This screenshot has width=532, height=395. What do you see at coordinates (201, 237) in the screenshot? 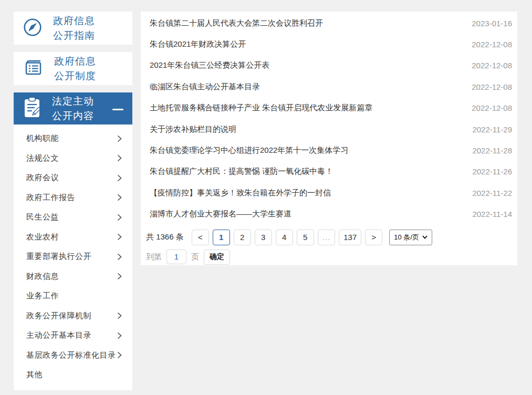
I see `prev-page-button: <` at bounding box center [201, 237].